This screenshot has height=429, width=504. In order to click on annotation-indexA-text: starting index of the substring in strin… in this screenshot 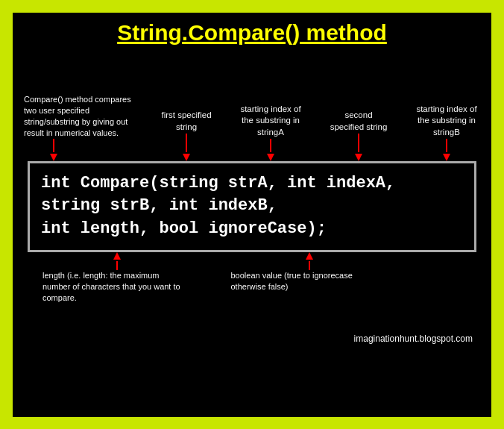, I will do `click(271, 121)`.